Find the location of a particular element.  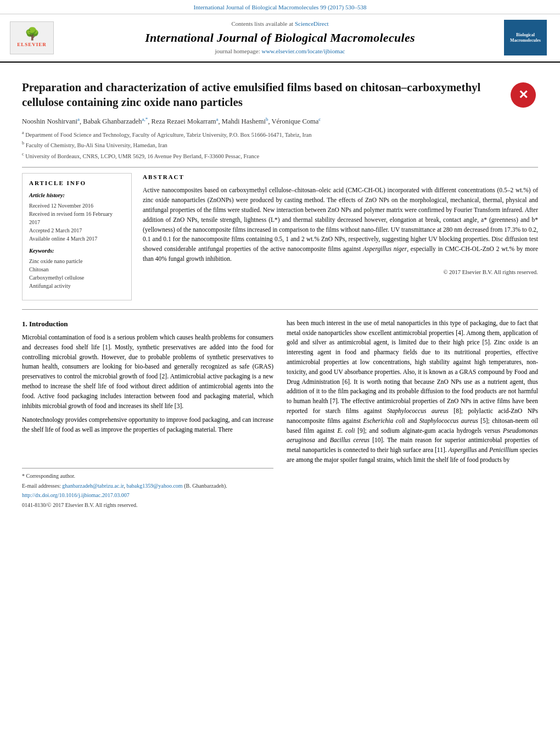

crossmark-icon: ✕ is located at coordinates (523, 95).